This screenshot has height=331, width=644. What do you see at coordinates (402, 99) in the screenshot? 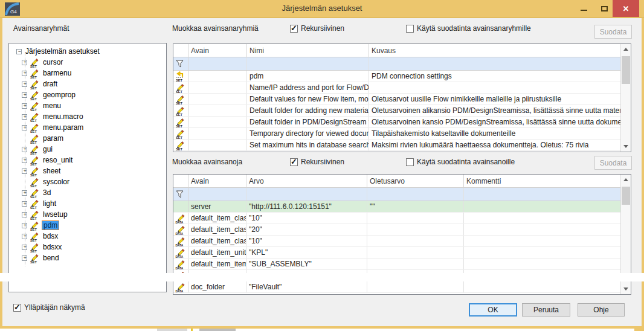
I see `table-row: SETDefault values for new Flow item, mod…` at bounding box center [402, 99].